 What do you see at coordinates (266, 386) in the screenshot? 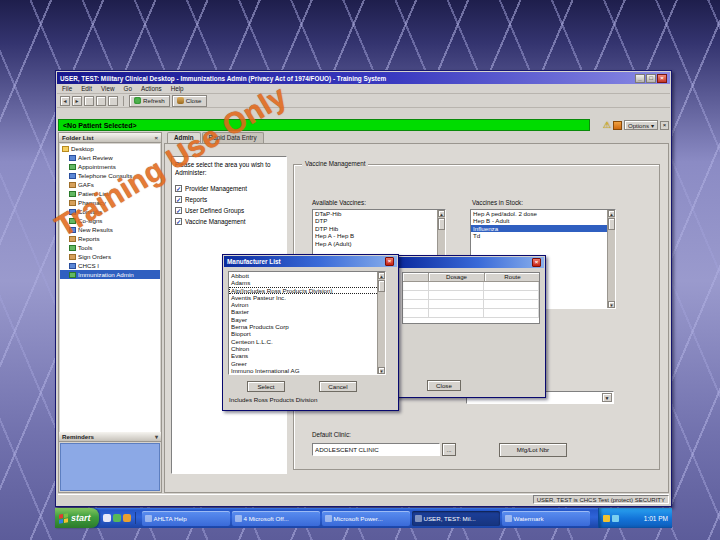
I see `select-button: Select` at bounding box center [266, 386].